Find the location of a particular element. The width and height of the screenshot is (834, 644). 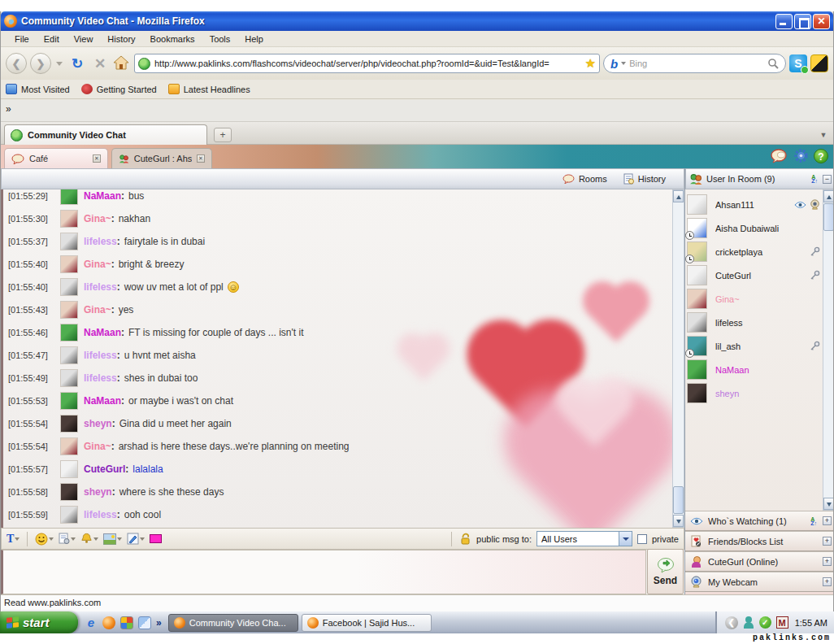

eye-icon is located at coordinates (800, 205).